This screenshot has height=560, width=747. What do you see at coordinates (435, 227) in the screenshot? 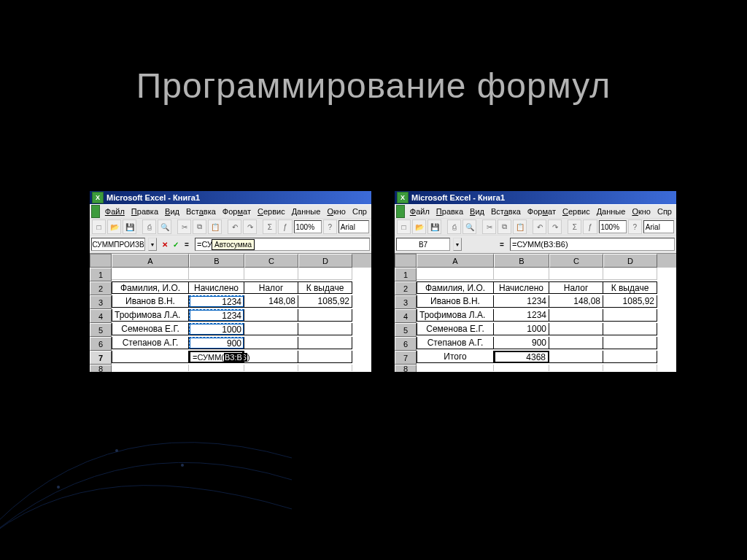
I see `save-icon: 💾` at bounding box center [435, 227].